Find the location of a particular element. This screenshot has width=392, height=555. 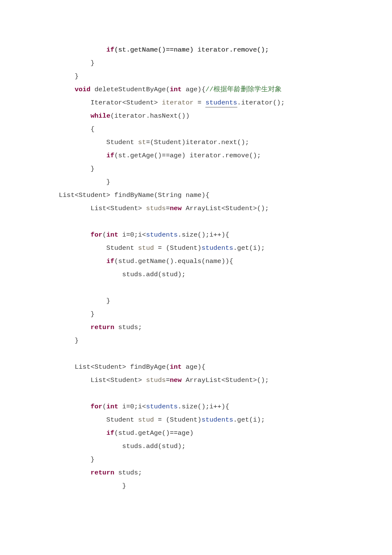

code-line: { is located at coordinates (77, 129).